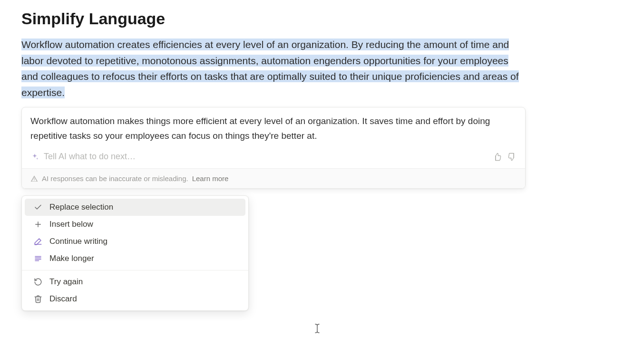  Describe the element at coordinates (135, 207) in the screenshot. I see `menu-item-replace-selection: Replace selection` at that location.